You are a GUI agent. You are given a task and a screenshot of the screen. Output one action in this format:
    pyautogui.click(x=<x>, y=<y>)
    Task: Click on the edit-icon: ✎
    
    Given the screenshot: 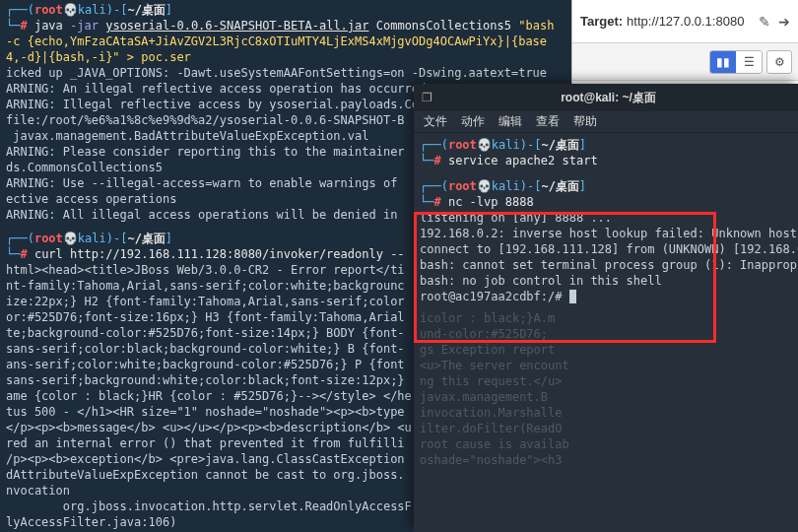 What is the action you would take?
    pyautogui.click(x=765, y=22)
    